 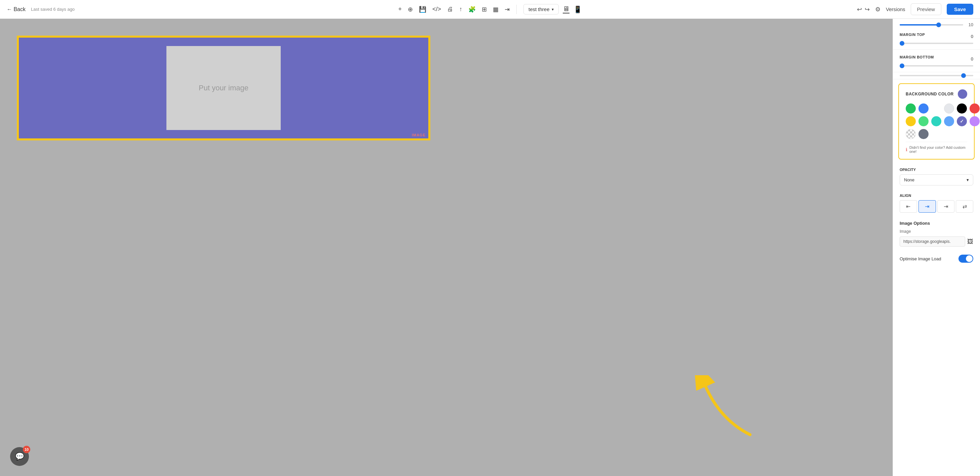 What do you see at coordinates (924, 134) in the screenshot?
I see `color-swatch-dark-gray` at bounding box center [924, 134].